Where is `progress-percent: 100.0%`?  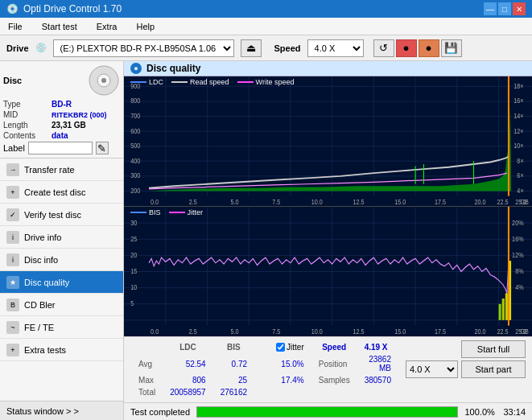
progress-percent: 100.0% is located at coordinates (480, 412).